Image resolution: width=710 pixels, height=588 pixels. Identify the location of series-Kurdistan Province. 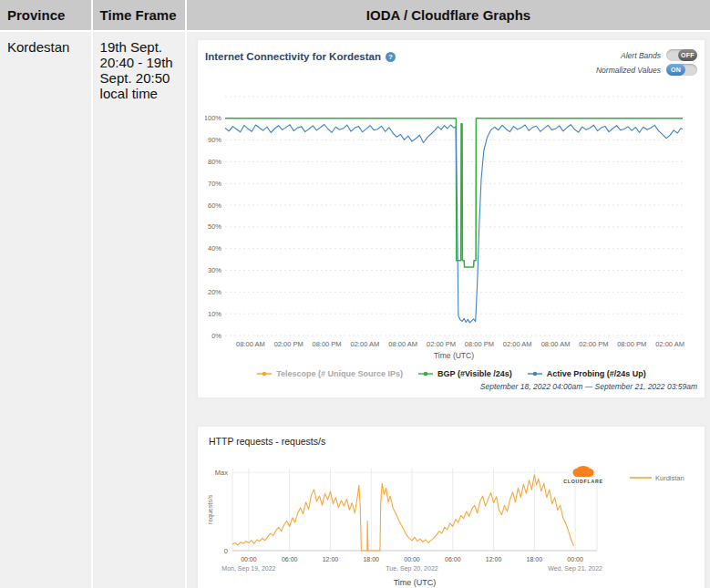
(403, 512).